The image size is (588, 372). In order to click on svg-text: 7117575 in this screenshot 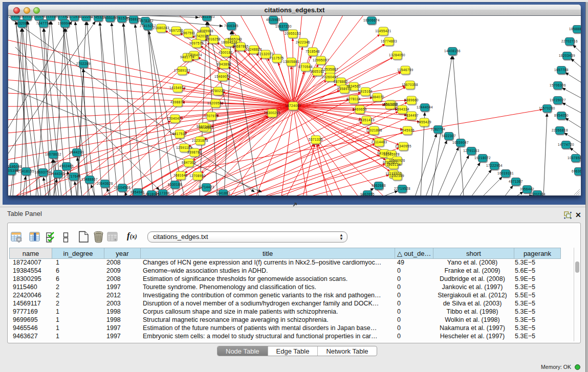, I will do `click(277, 58)`.